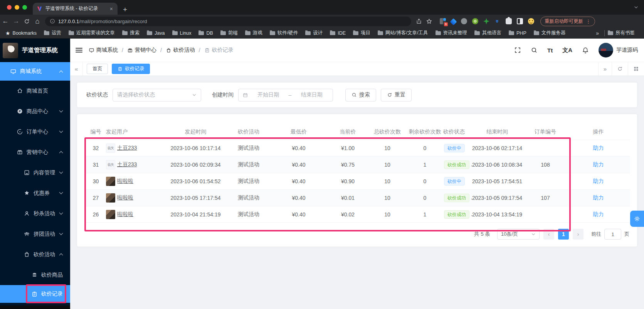  What do you see at coordinates (35, 275) in the screenshot?
I see `sidebar-item-bargain-goods: 砍价商品` at bounding box center [35, 275].